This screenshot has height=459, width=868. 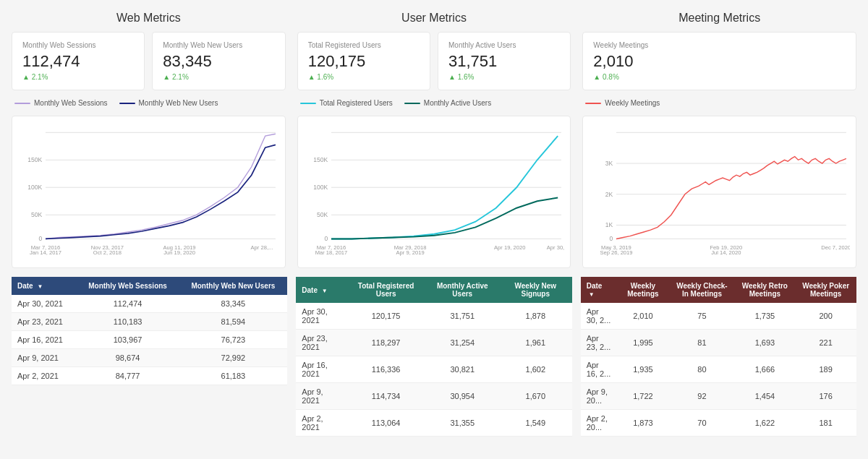 What do you see at coordinates (386, 424) in the screenshot?
I see `user-row5-registered: 113,064` at bounding box center [386, 424].